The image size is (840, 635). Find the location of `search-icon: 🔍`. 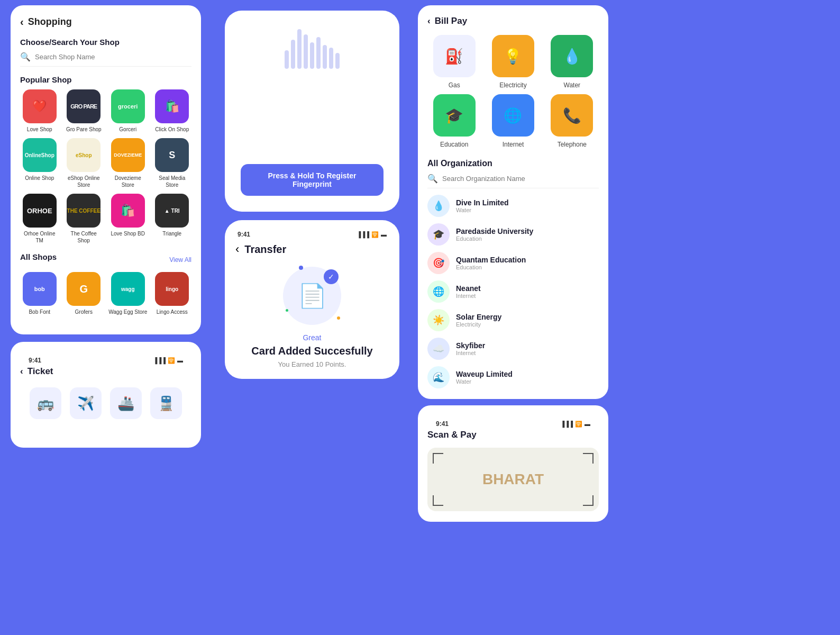

search-icon: 🔍 is located at coordinates (25, 57).